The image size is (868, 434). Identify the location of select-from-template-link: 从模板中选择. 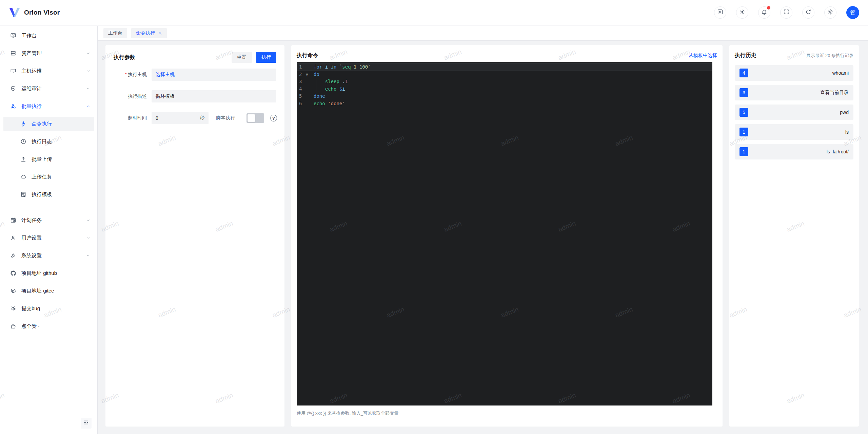
(703, 56).